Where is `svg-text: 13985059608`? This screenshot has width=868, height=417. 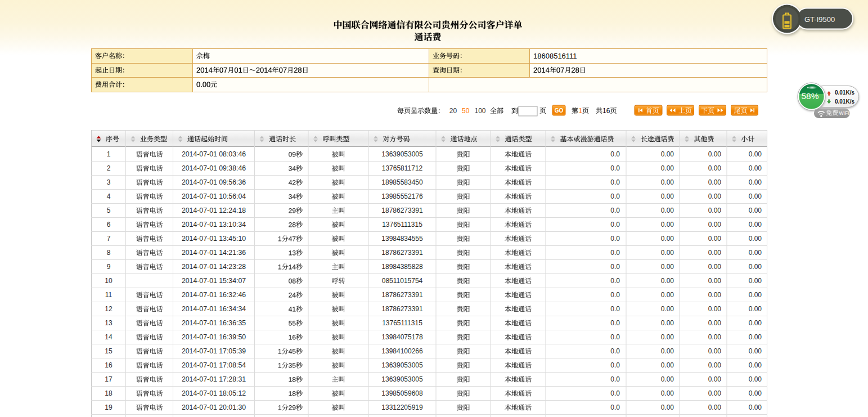 svg-text: 13985059608 is located at coordinates (402, 393).